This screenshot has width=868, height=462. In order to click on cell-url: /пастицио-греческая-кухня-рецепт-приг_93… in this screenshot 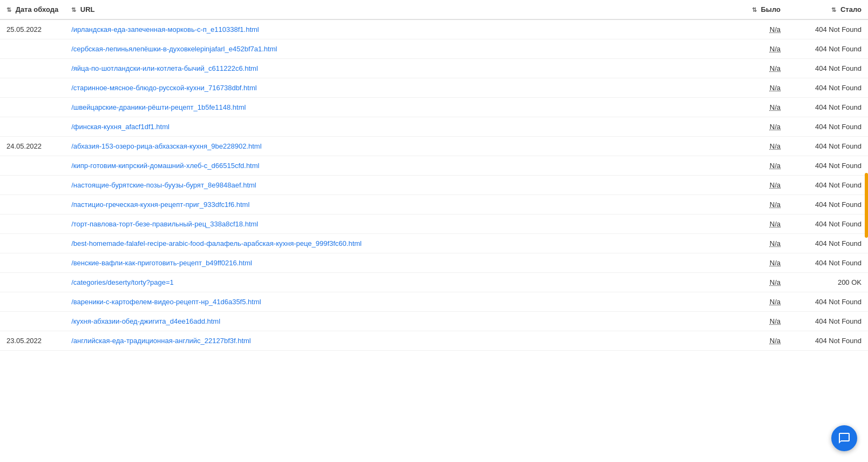, I will do `click(399, 205)`.